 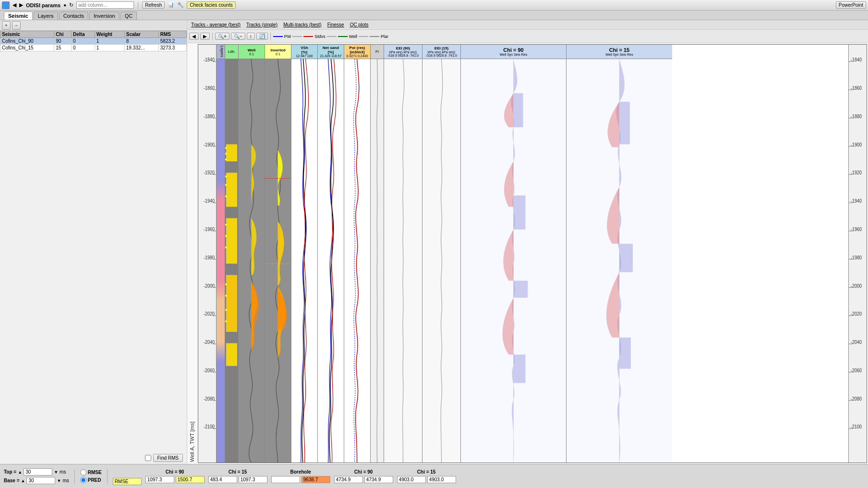 What do you see at coordinates (207, 254) in the screenshot?
I see `y-ticks-left: -1840 -1860 -1880 -1900 -1920 -1940` at bounding box center [207, 254].